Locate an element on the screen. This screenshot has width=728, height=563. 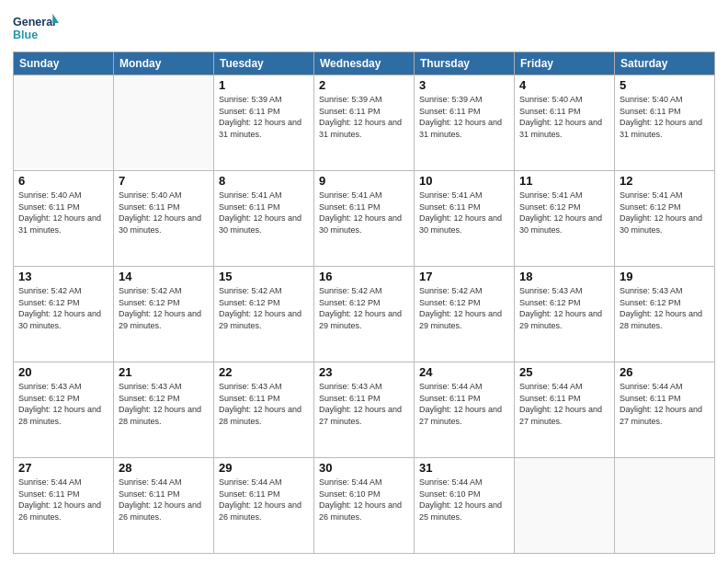
day-number: 26 is located at coordinates (665, 372).